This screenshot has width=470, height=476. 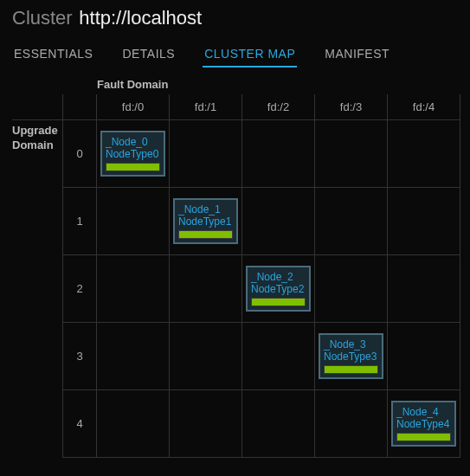 I want to click on tab-manifest: MANIFEST, so click(x=357, y=55).